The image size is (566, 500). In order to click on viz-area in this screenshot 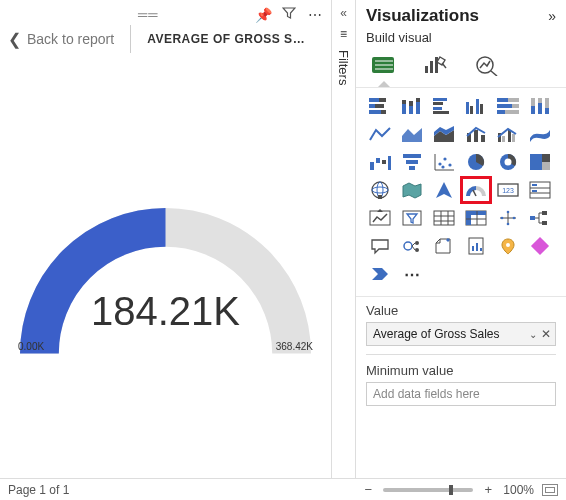, I will do `click(412, 134)`.